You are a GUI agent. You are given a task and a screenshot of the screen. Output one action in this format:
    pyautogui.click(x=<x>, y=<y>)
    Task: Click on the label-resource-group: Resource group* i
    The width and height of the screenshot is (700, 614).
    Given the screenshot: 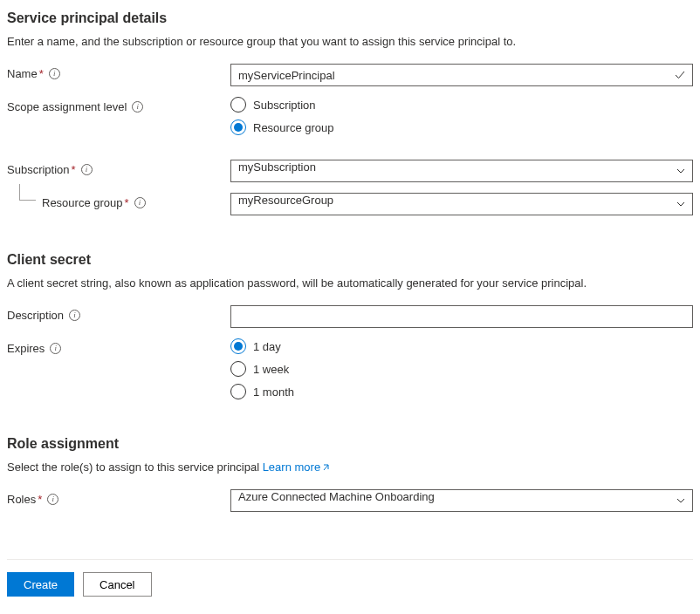 What is the action you would take?
    pyautogui.click(x=119, y=201)
    